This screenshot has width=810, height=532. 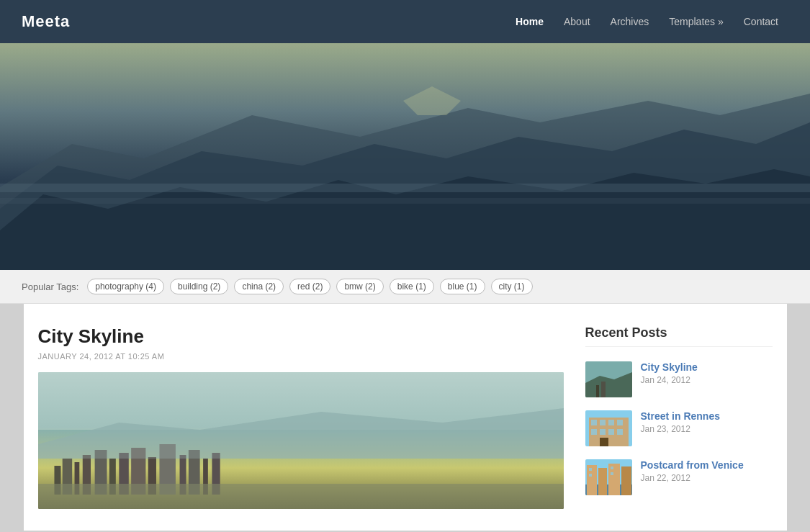 What do you see at coordinates (693, 471) in the screenshot?
I see `recent-post-info-3: Postcard from Venice Jan 22, 2012` at bounding box center [693, 471].